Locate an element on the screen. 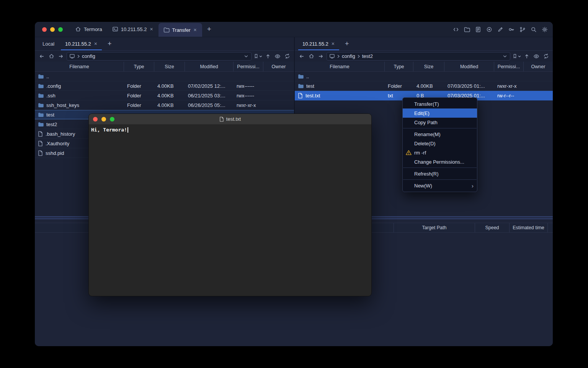 Image resolution: width=588 pixels, height=368 pixels. path-bar: config test2 is located at coordinates (418, 56).